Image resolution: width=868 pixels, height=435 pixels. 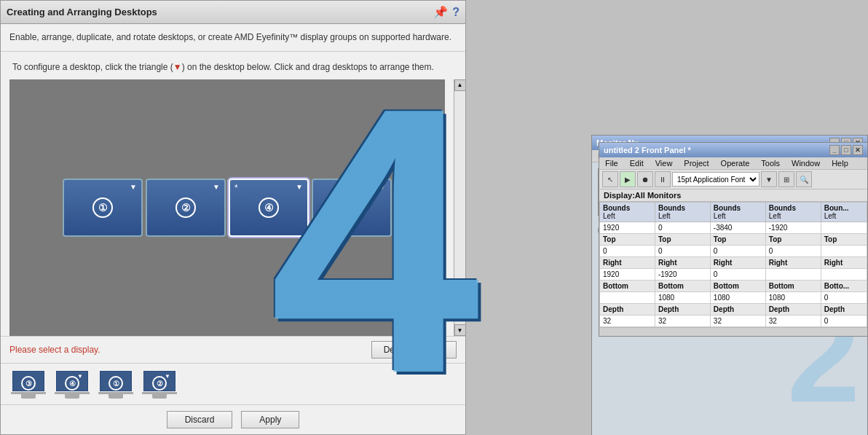 I want to click on amd-pin-icon: 📌, so click(x=441, y=12).